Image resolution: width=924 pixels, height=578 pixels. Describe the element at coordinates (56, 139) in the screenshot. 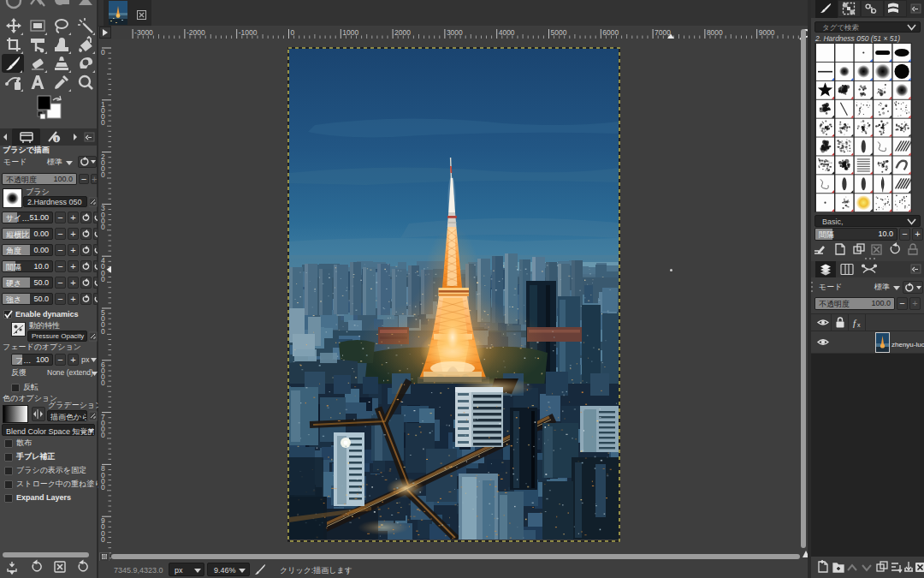

I see `svg-text: i` at that location.